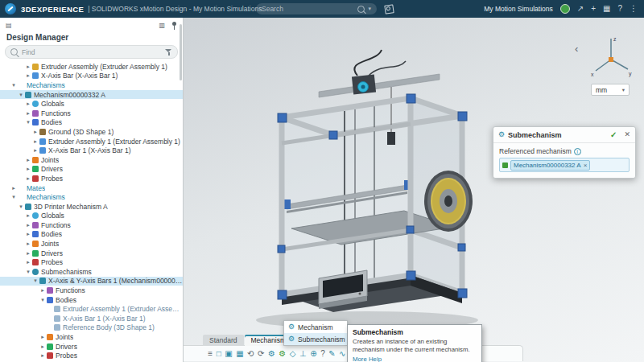 The height and width of the screenshot is (362, 644). What do you see at coordinates (92, 207) in the screenshot?
I see `tree-item: ▾3D Printer Mechanism A` at bounding box center [92, 207].